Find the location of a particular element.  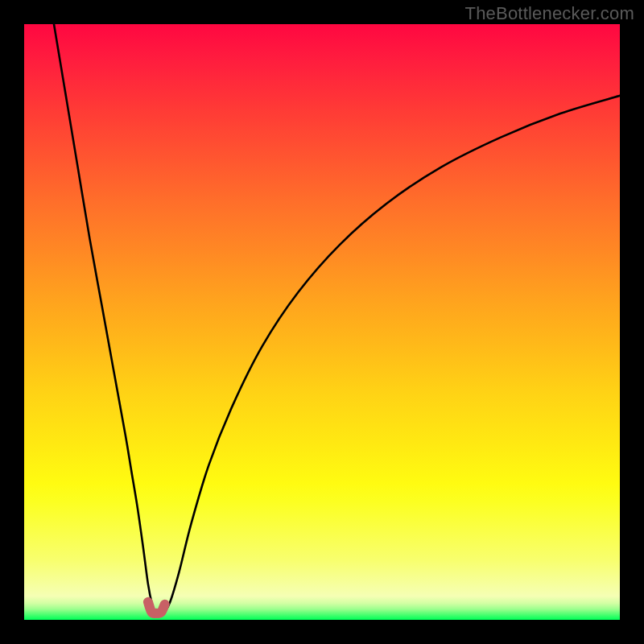

watermark-text: TheBottlenecker.com is located at coordinates (550, 14).